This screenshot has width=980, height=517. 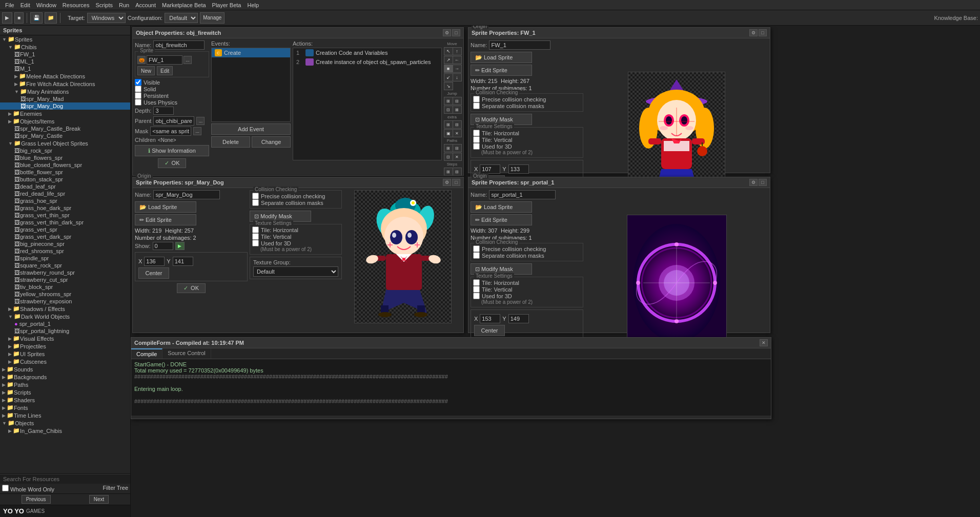 I want to click on event-create: C Create, so click(x=251, y=53).